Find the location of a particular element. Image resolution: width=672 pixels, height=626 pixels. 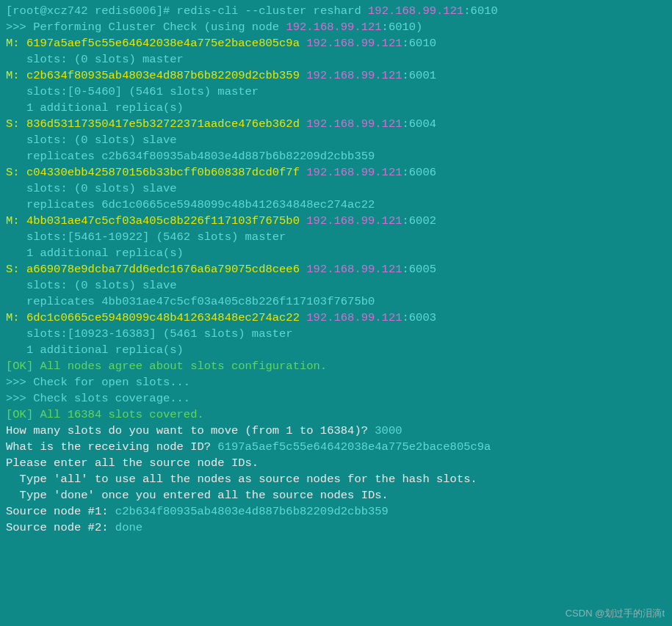

cluster-node: S: a669078e9dcba77dd6edc1676a6a79075cd8c… is located at coordinates (336, 269).